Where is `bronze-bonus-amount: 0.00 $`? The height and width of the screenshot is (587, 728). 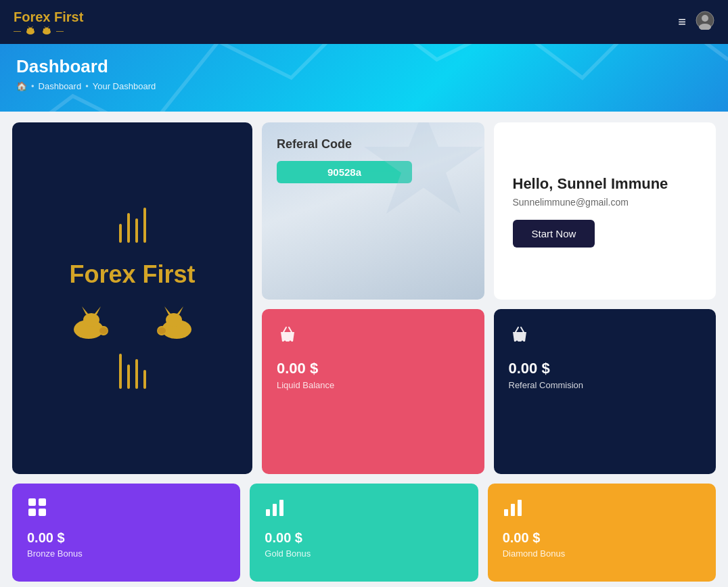
bronze-bonus-amount: 0.00 $ is located at coordinates (126, 538).